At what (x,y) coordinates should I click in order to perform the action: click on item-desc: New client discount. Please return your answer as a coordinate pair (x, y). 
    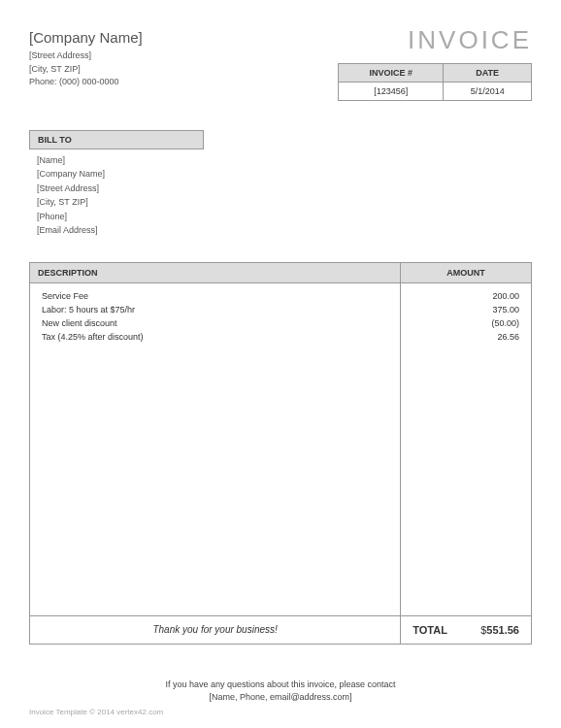
    Looking at the image, I should click on (215, 323).